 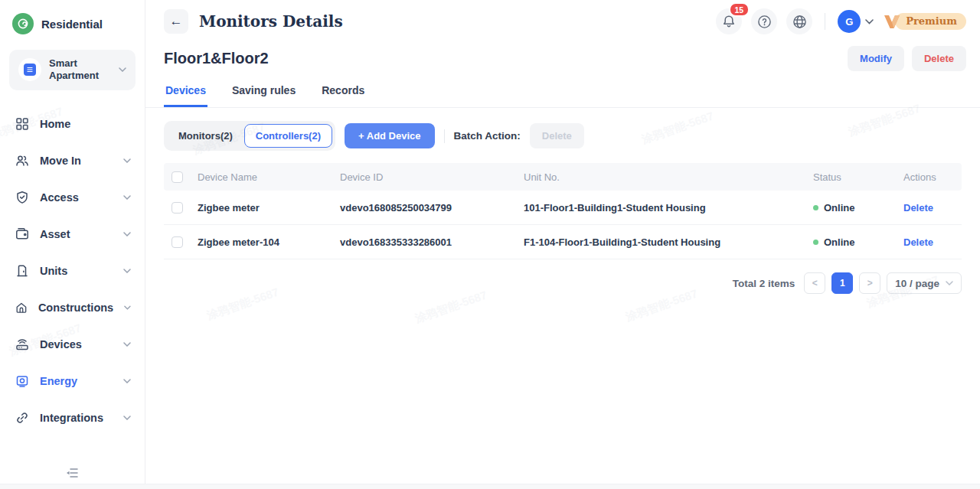 What do you see at coordinates (563, 208) in the screenshot?
I see `table-row: Zigbee meter vdevo168085250034799 101-Fl…` at bounding box center [563, 208].